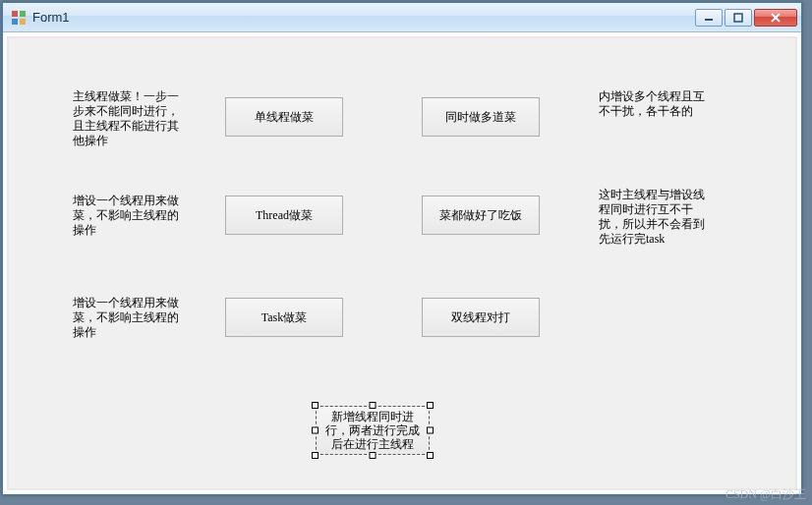  What do you see at coordinates (402, 18) in the screenshot?
I see `titlebar: Form1` at bounding box center [402, 18].